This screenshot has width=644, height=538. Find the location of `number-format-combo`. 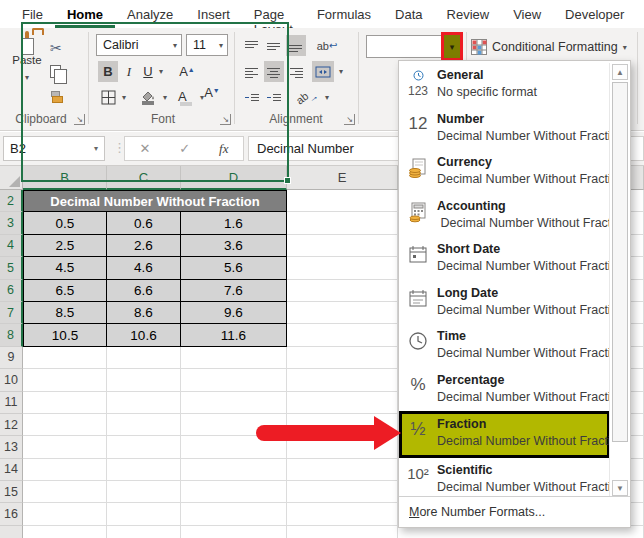

number-format-combo is located at coordinates (405, 46).